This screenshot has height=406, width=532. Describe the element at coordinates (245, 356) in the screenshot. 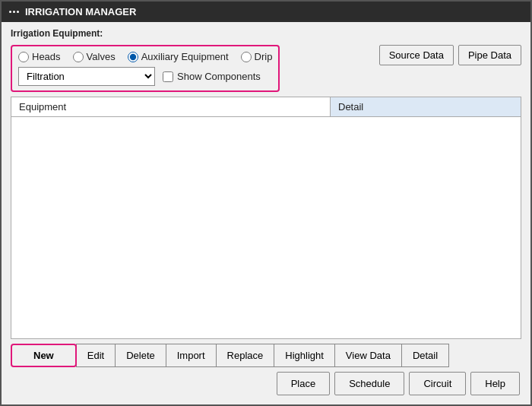

I see `replace-button: Replace` at that location.